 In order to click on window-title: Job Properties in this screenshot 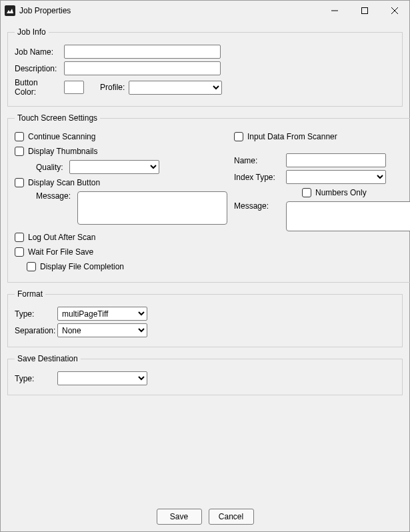, I will do `click(169, 11)`.